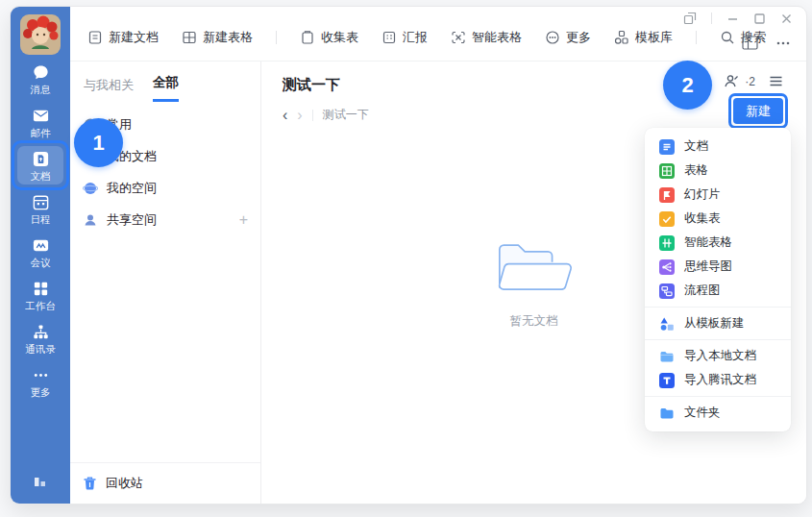  I want to click on my-docs-icon, so click(90, 157).